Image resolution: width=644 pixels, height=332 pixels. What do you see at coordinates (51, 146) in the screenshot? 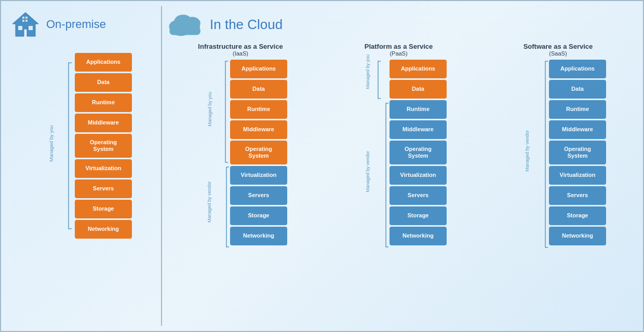
I see `op-managed-you-label: Managed by you` at bounding box center [51, 146].